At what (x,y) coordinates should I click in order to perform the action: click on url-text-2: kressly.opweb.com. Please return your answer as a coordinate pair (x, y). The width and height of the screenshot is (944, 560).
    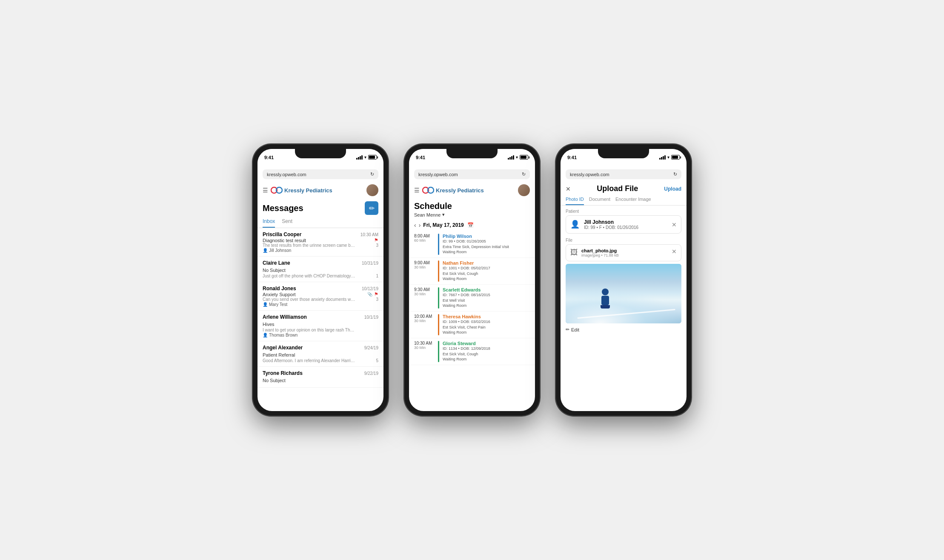
    Looking at the image, I should click on (438, 174).